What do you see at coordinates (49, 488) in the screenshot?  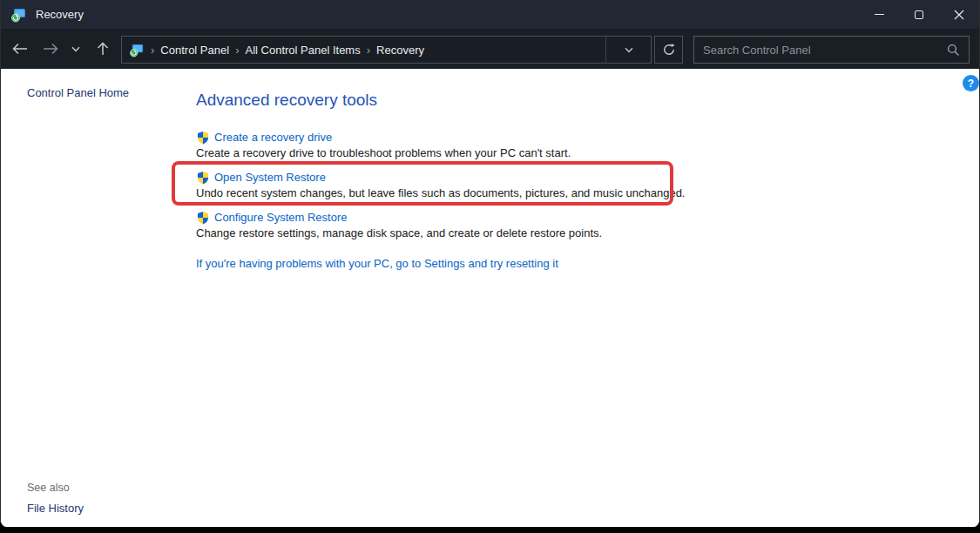 I see `see-also-label: See also` at bounding box center [49, 488].